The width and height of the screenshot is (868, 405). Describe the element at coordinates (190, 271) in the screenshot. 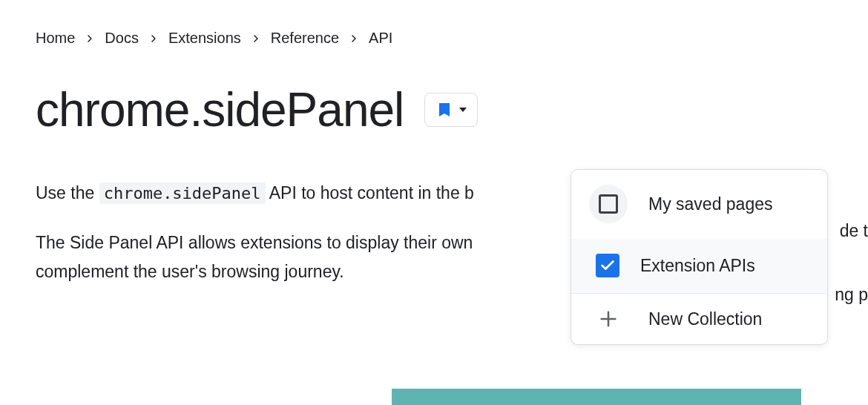

I see `description-line2: complement the user's browsing journey.` at that location.